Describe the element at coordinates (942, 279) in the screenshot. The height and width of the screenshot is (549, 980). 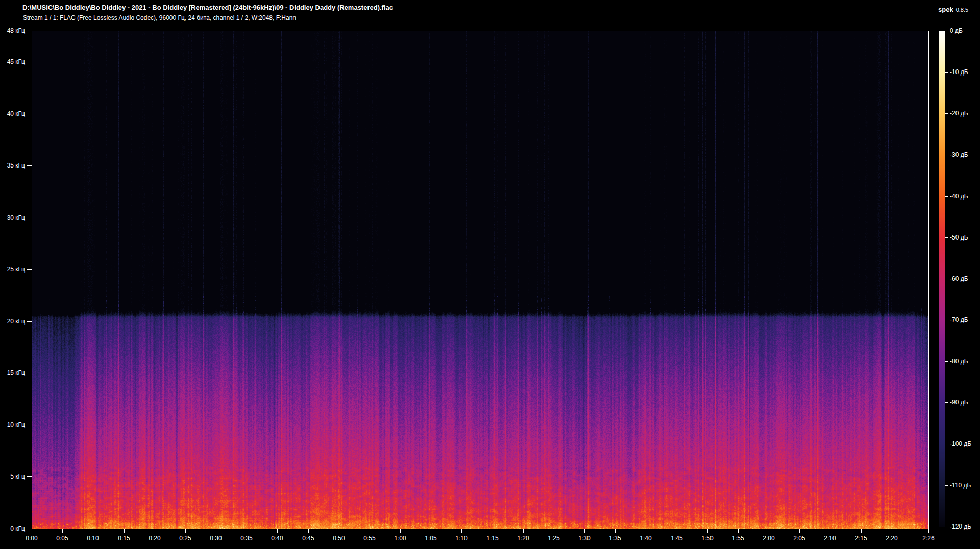
I see `db-colorbar` at that location.